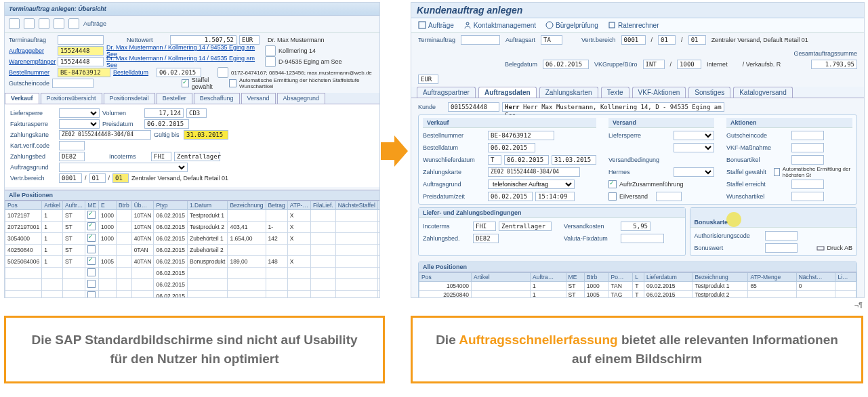 Image resolution: width=868 pixels, height=397 pixels. What do you see at coordinates (636, 226) in the screenshot?
I see `versandk-input: 5,95` at bounding box center [636, 226].